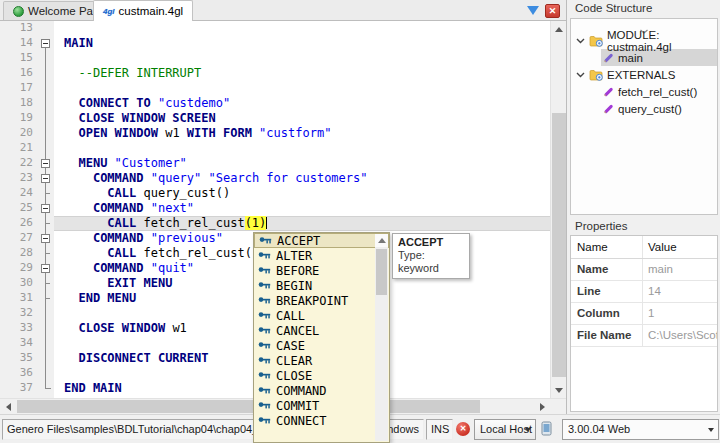 The height and width of the screenshot is (443, 720). I want to click on tree-item-externals: EXTERNALS, so click(644, 74).